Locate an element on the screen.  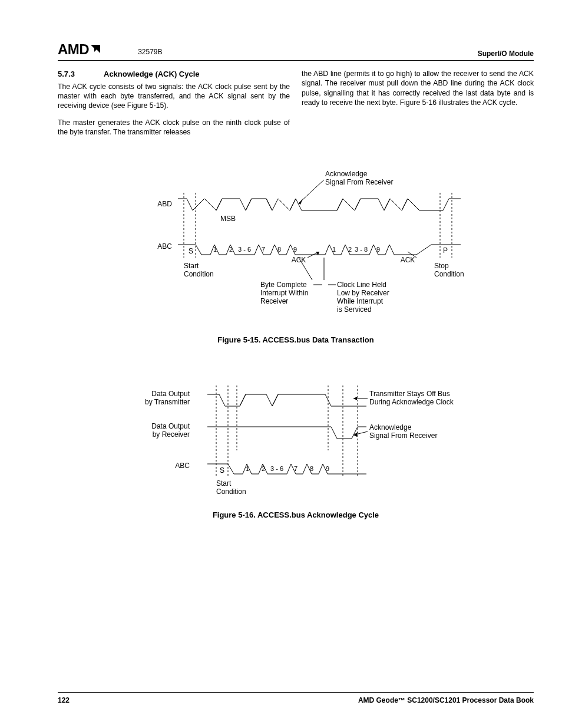
timing-diagram-icon: Data Output by Transmitter Transmitter S… is located at coordinates (296, 439).